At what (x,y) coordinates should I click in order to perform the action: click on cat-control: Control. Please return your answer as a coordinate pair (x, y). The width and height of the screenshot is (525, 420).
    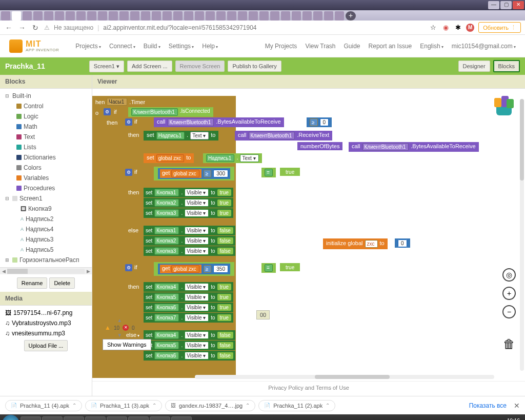
    Looking at the image, I should click on (46, 106).